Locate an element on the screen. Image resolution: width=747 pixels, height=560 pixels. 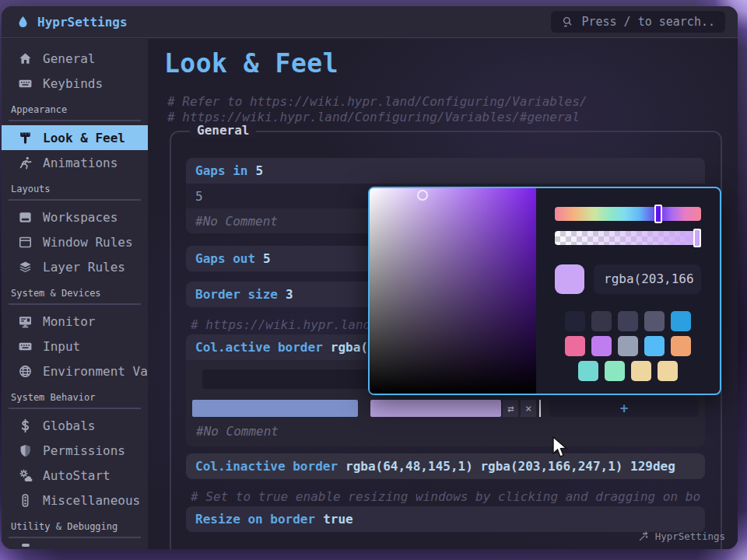
sidebar-item-label: Globals is located at coordinates (68, 426).